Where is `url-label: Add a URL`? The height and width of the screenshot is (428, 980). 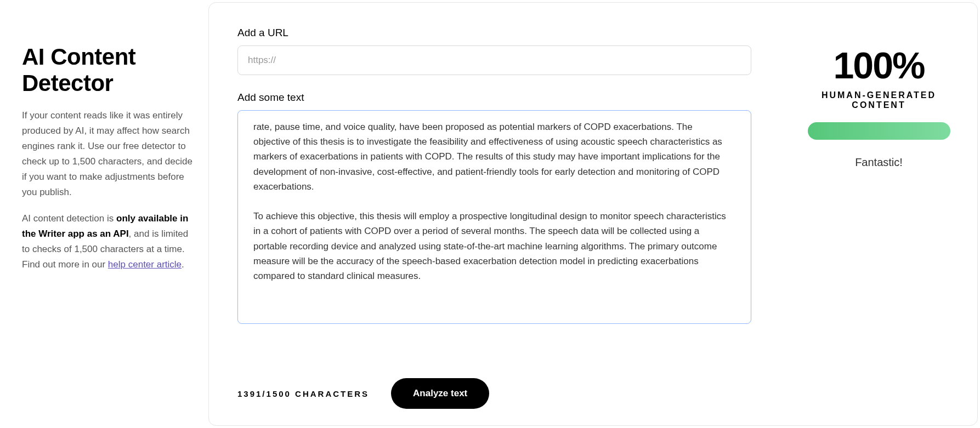 url-label: Add a URL is located at coordinates (495, 33).